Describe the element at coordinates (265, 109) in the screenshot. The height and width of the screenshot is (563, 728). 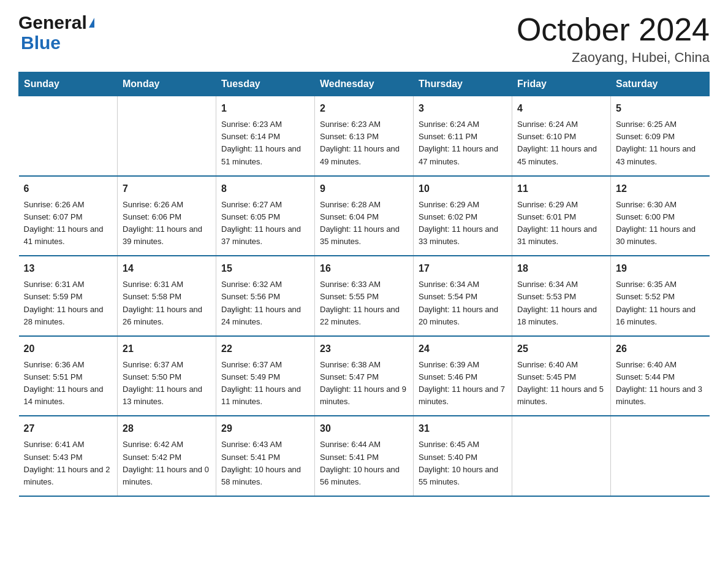
I see `day-number: 1` at that location.